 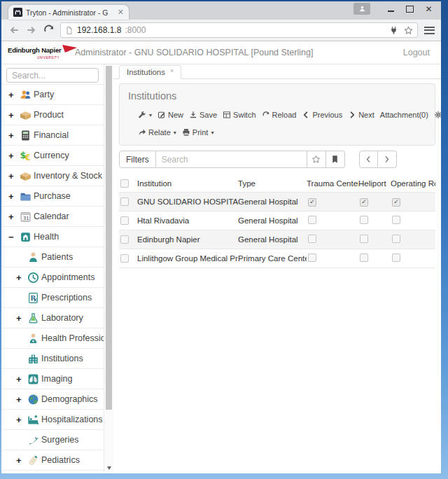 I want to click on col-operating-room: Operating Room, so click(x=413, y=183).